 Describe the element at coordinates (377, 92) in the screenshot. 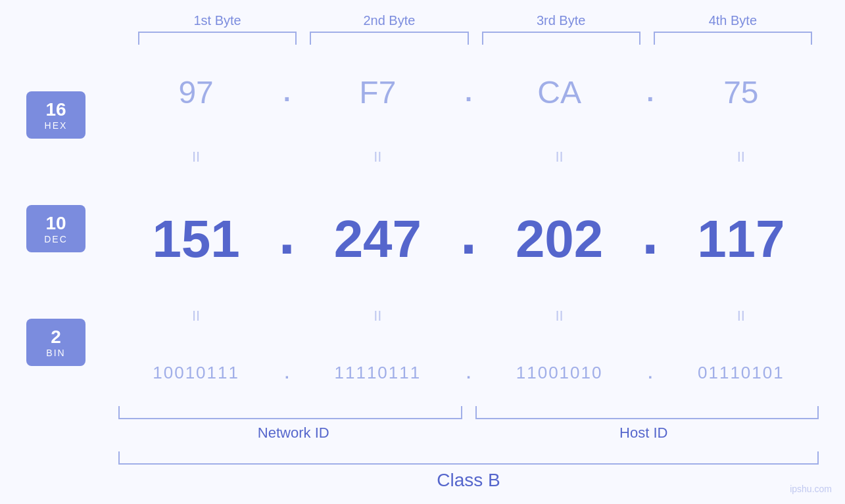

I see `hex-cell-2: F7` at that location.